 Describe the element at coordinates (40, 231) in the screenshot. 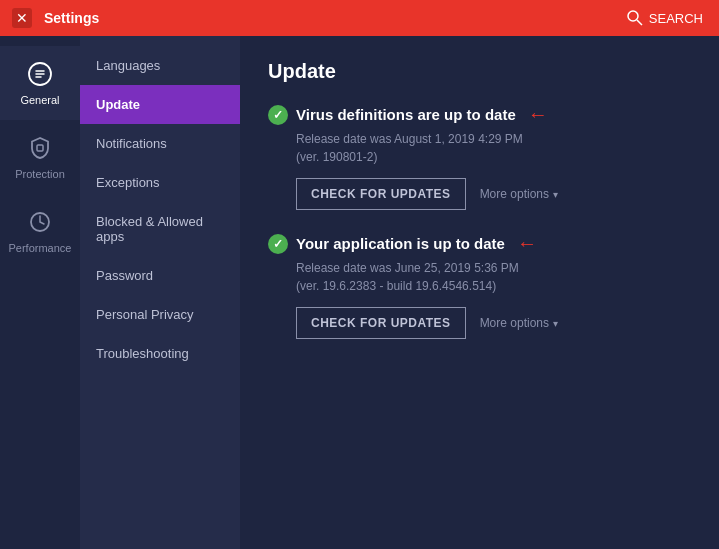

I see `nav-item-performance: Performance` at that location.